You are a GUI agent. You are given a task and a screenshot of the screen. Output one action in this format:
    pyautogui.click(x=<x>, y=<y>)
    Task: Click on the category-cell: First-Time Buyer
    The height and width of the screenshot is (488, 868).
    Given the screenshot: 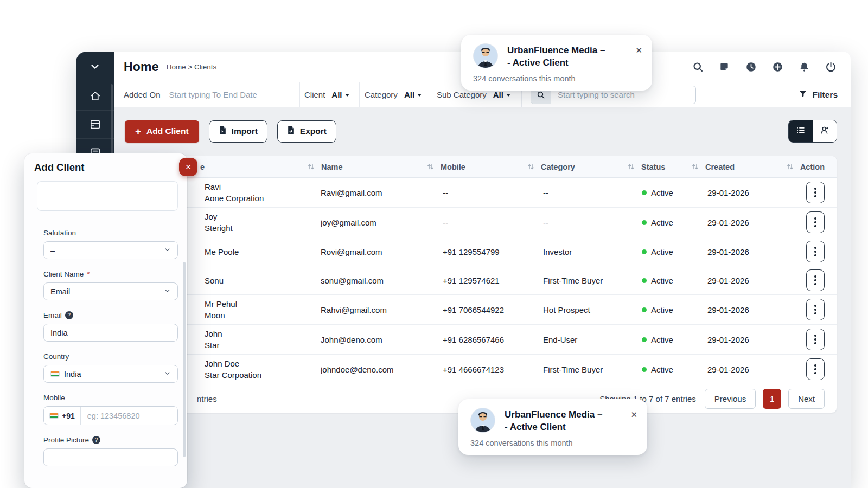 What is the action you would take?
    pyautogui.click(x=574, y=370)
    